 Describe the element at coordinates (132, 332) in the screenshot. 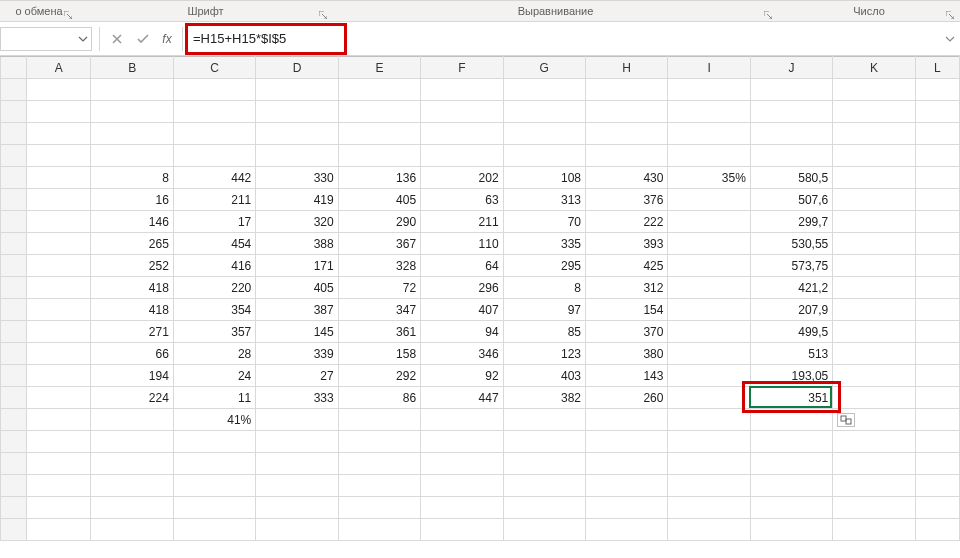

I see `cell: 271` at that location.